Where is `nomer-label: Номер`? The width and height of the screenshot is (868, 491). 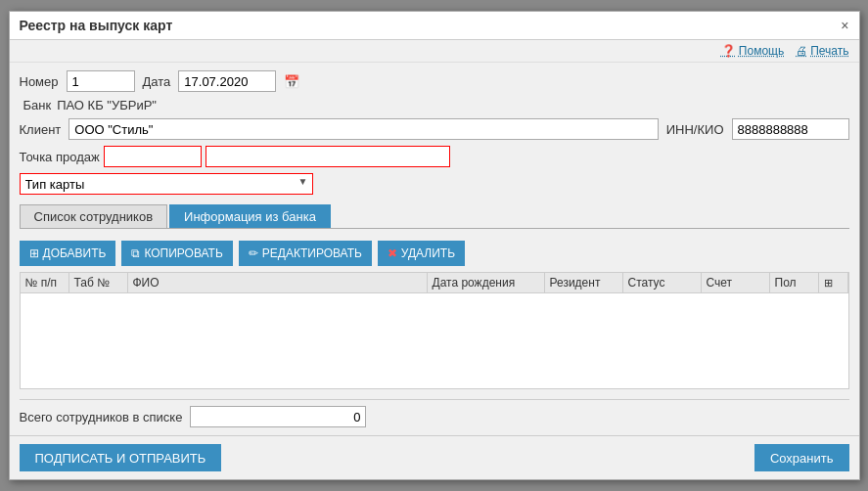
nomer-label: Номер is located at coordinates (39, 82).